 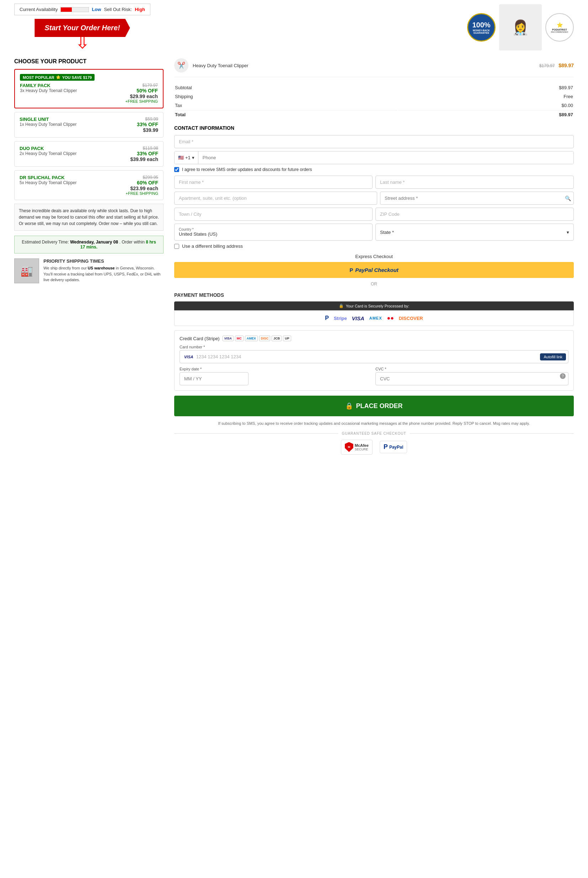 I want to click on street-search-icon: 🔍, so click(x=568, y=198).